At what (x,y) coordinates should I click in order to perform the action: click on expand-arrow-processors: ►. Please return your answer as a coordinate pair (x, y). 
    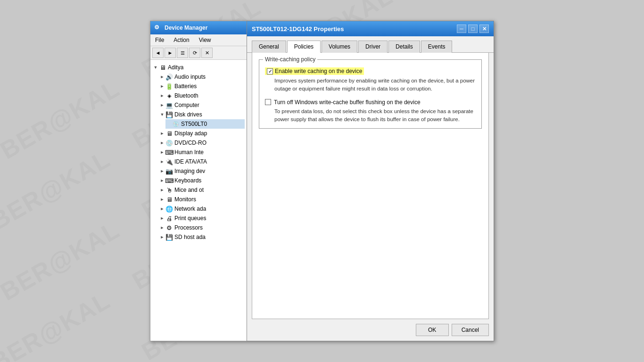
    Looking at the image, I should click on (162, 228).